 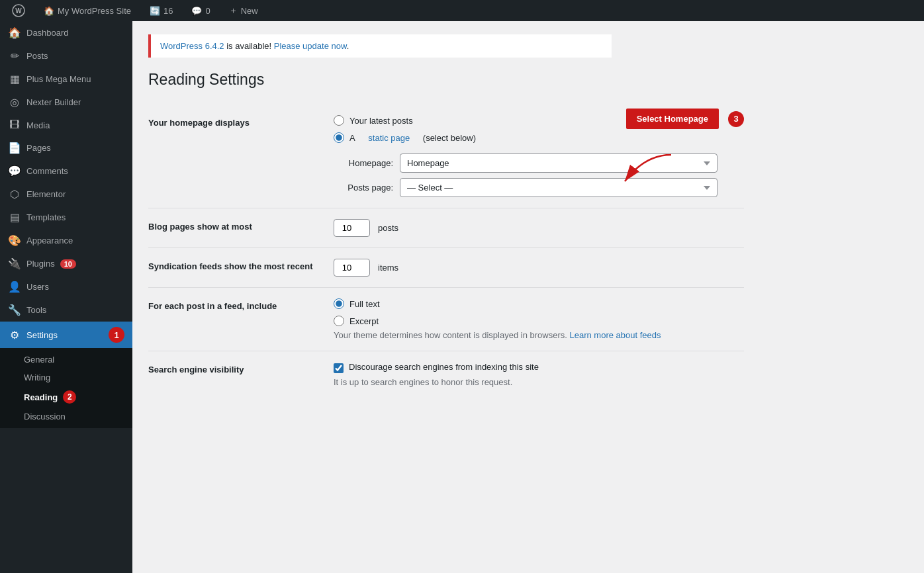 What do you see at coordinates (672, 119) in the screenshot?
I see `select-homepage-button: Select Homepage` at bounding box center [672, 119].